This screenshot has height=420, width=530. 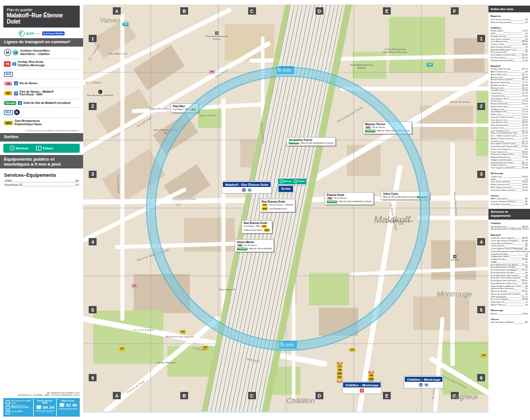 What do you see at coordinates (509, 173) in the screenshot?
I see `index-section-title: Montrouge` at bounding box center [509, 173].